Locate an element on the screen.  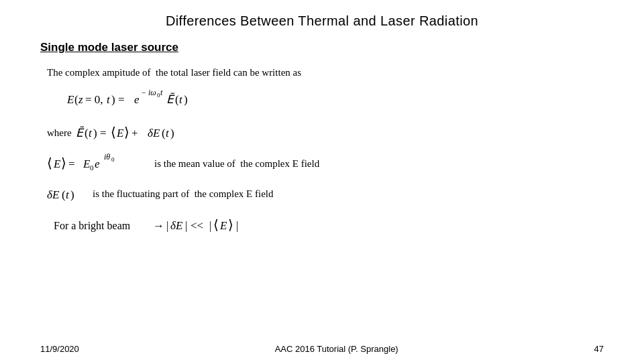
slide-title: Differences Between Thermal and Laser Ra… is located at coordinates (322, 21).